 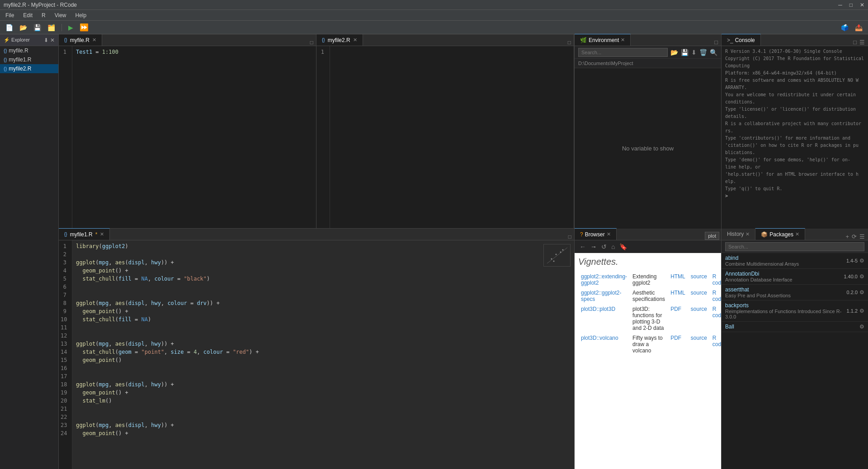 What do you see at coordinates (699, 293) in the screenshot?
I see `vignette-format-2-source: source` at bounding box center [699, 293].